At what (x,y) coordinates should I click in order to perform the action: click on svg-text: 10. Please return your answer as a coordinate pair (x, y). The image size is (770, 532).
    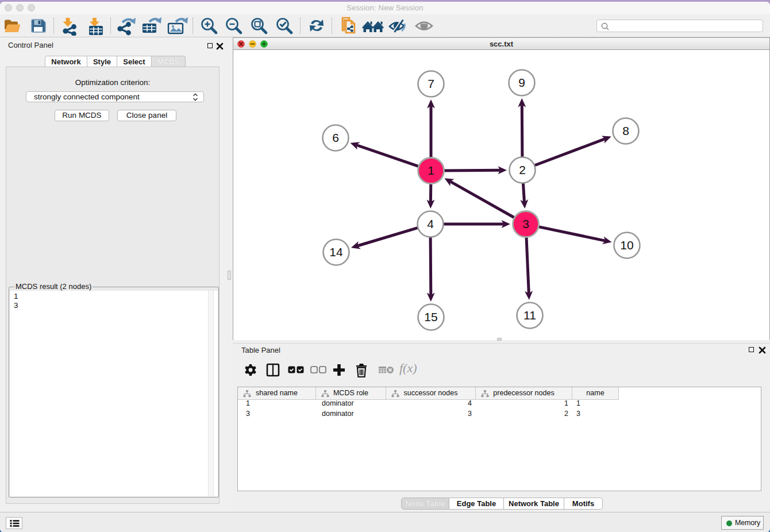
    Looking at the image, I should click on (626, 245).